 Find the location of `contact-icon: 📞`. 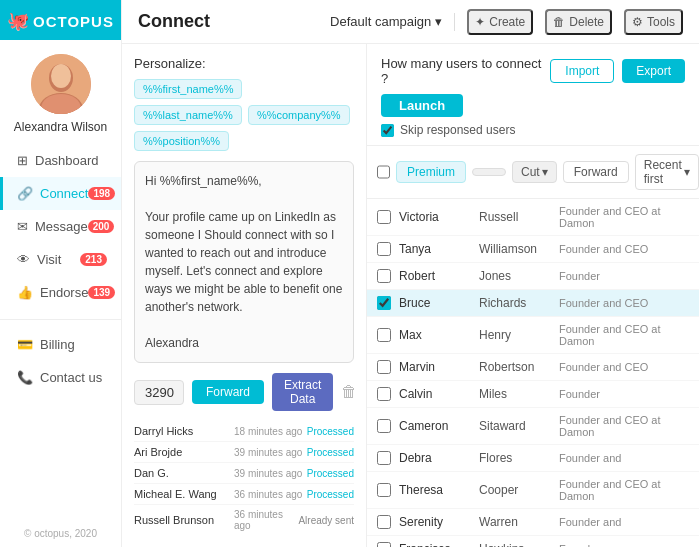

contact-icon: 📞 is located at coordinates (25, 378).